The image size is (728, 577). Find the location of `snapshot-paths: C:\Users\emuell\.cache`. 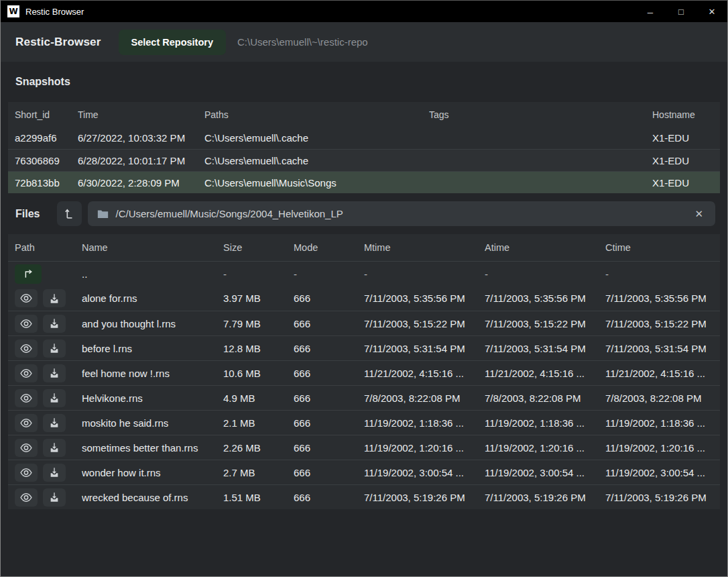

snapshot-paths: C:\Users\emuell\.cache is located at coordinates (316, 138).